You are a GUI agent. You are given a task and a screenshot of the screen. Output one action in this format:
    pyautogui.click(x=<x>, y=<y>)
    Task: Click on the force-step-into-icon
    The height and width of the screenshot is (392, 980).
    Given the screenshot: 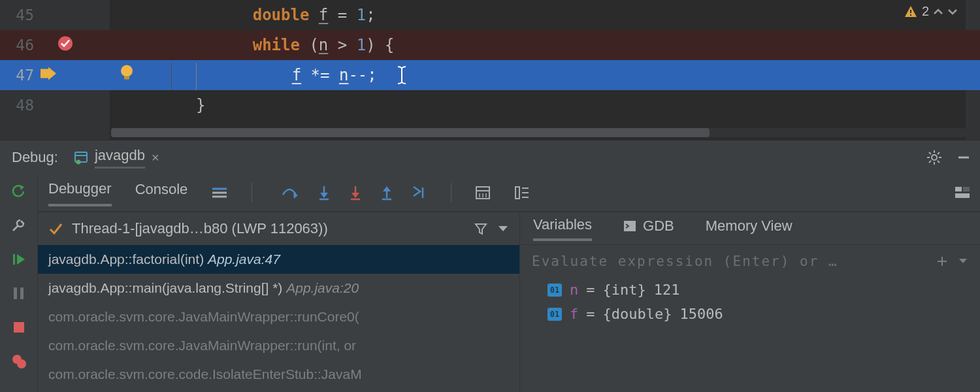 What is the action you would take?
    pyautogui.click(x=355, y=193)
    